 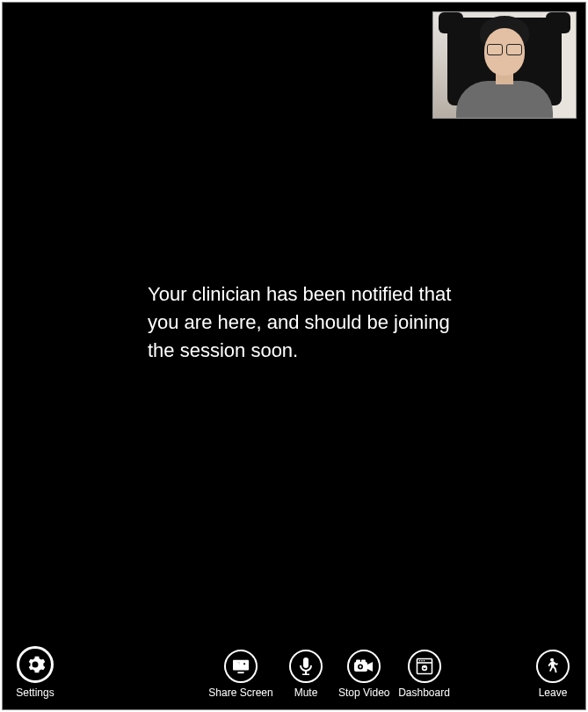 What do you see at coordinates (35, 693) in the screenshot?
I see `settings-label: Settings` at bounding box center [35, 693].